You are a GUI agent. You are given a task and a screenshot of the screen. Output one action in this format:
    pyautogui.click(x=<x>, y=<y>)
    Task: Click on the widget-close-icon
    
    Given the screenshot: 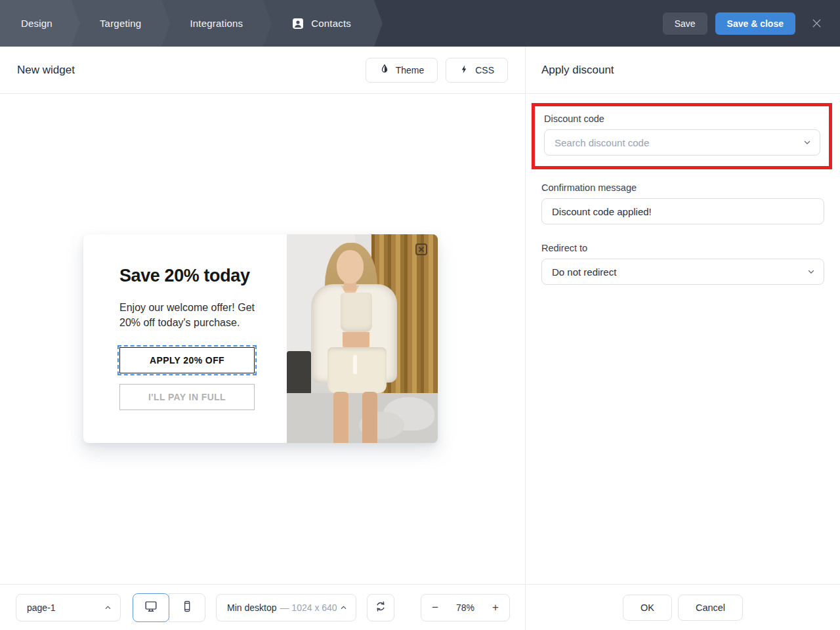 What is the action you would take?
    pyautogui.click(x=421, y=249)
    